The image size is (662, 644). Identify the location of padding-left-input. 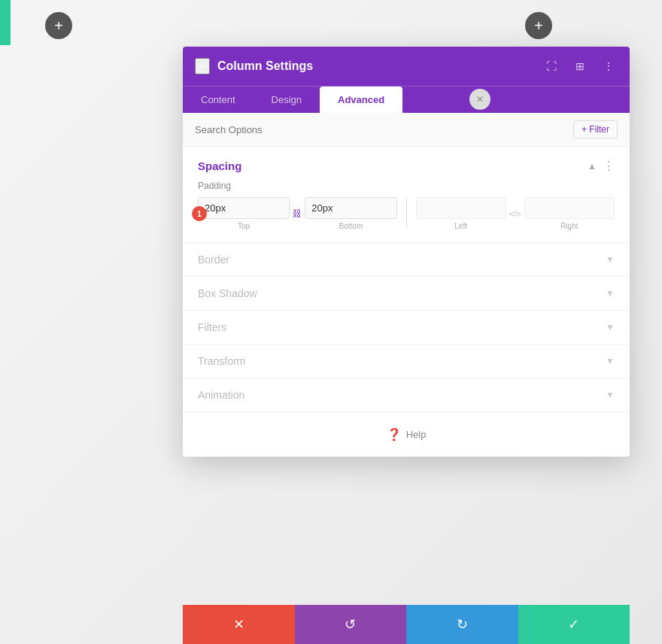
(461, 208).